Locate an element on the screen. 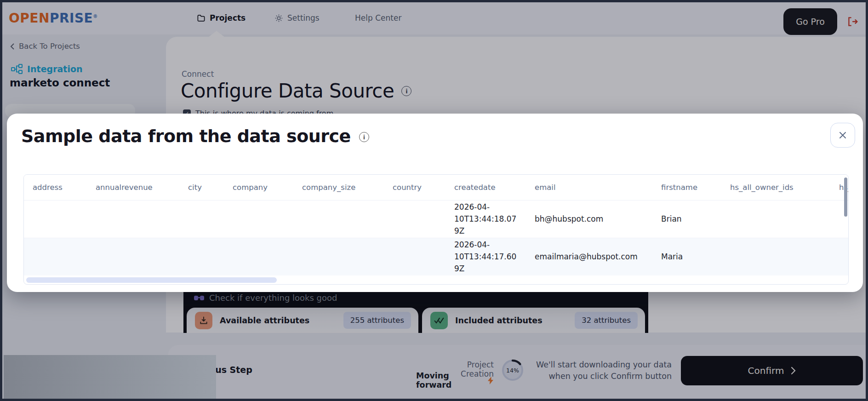  column-header: annualrevenue is located at coordinates (133, 188).